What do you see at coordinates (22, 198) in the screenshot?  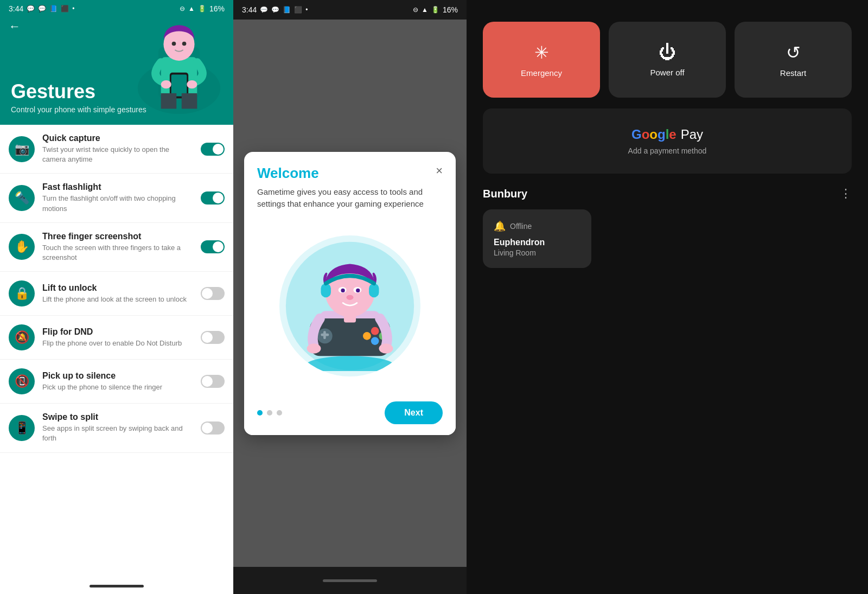 I see `gesture-icon-1: 🔦` at bounding box center [22, 198].